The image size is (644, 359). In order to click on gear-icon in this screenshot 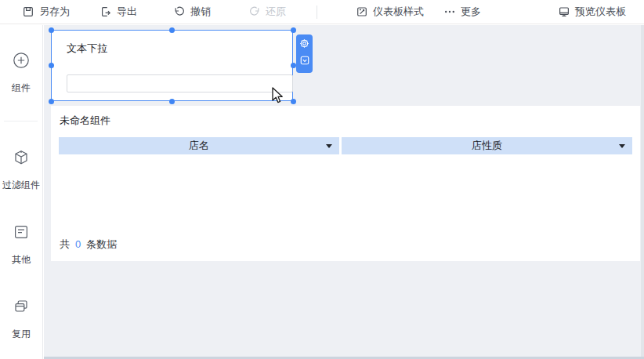, I will do `click(304, 45)`.